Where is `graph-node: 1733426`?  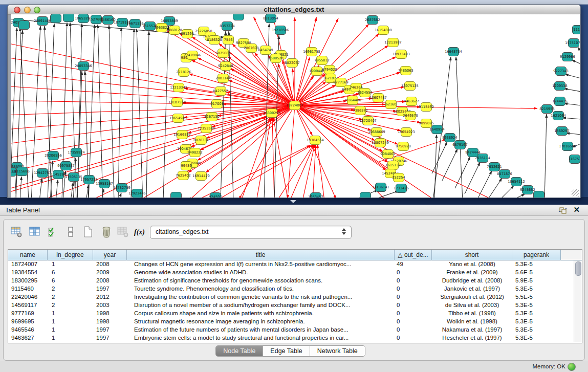
graph-node: 1733426 is located at coordinates (401, 188).